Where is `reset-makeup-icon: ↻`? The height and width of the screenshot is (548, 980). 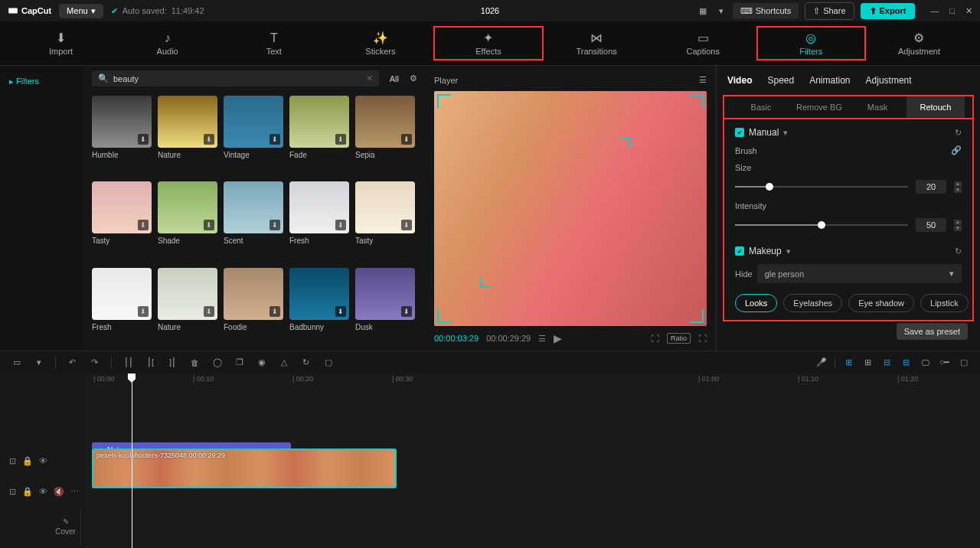
reset-makeup-icon: ↻ is located at coordinates (959, 251).